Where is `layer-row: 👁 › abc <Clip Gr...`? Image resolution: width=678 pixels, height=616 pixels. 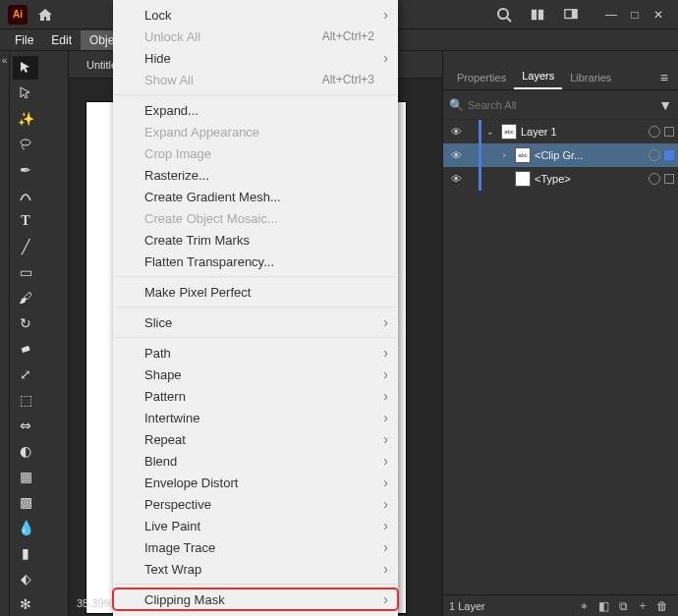 layer-row: 👁 › abc <Clip Gr... is located at coordinates (560, 155).